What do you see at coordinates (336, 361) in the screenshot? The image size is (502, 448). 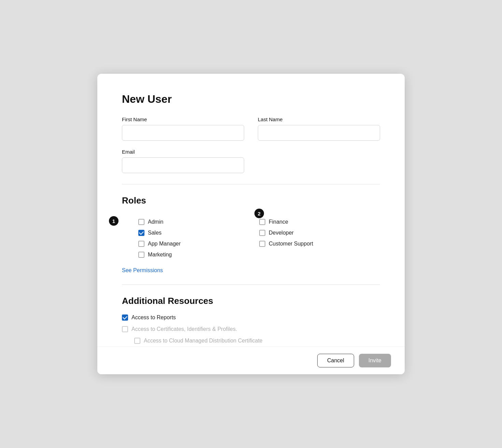 I see `cancel-button: Cancel` at bounding box center [336, 361].